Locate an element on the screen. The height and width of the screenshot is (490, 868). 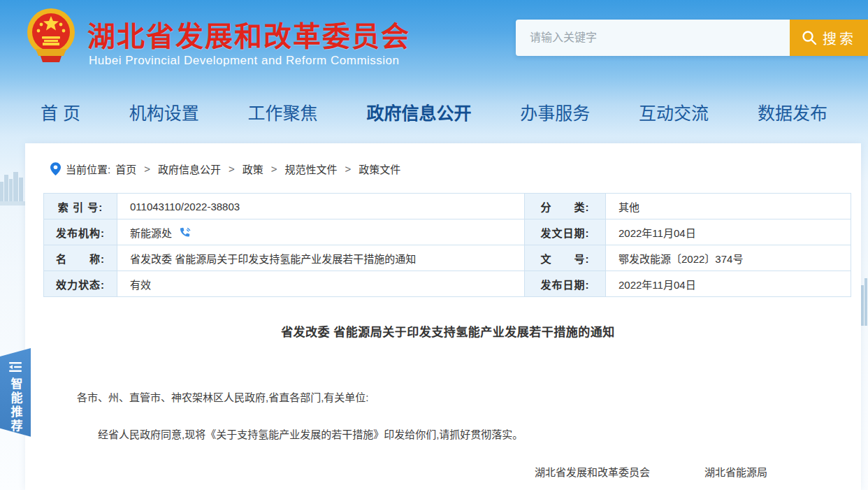
meta-label-title: 名 称: is located at coordinates (81, 259).